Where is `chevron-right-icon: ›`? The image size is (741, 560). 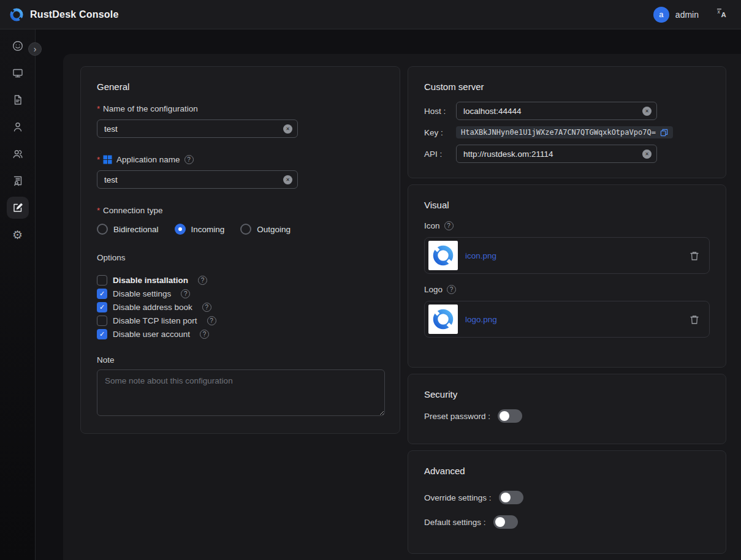 chevron-right-icon: › is located at coordinates (36, 49).